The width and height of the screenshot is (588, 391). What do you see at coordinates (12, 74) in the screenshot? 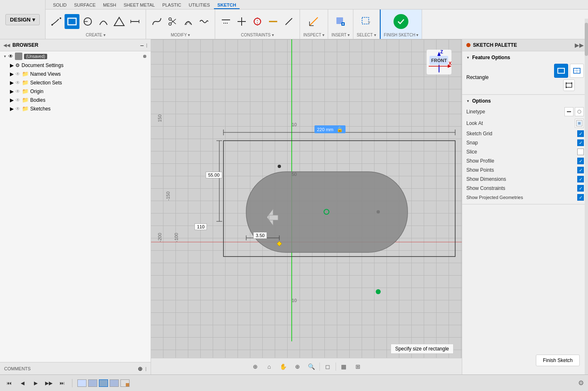
I see `named-views-arrow: ▶` at bounding box center [12, 74].